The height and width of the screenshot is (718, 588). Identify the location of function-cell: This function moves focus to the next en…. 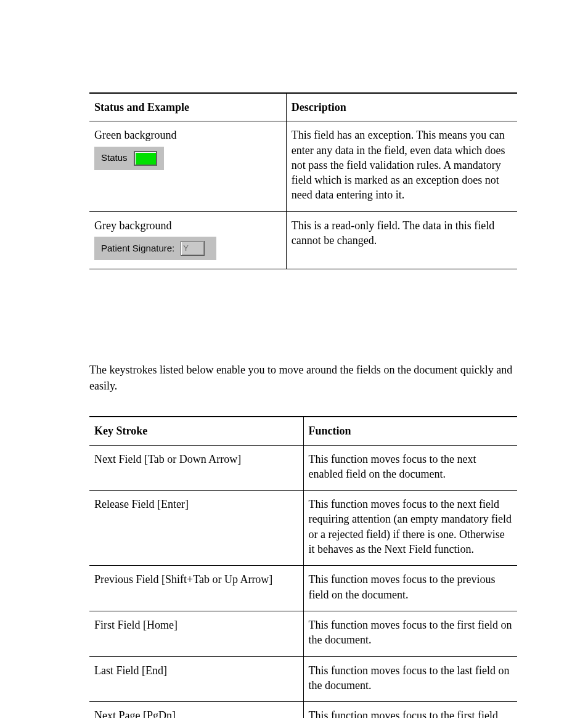
(410, 468).